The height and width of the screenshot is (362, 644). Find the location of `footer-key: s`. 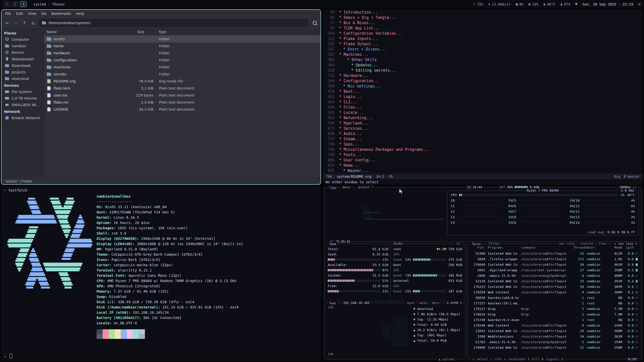

footer-key: s is located at coordinates (562, 359).